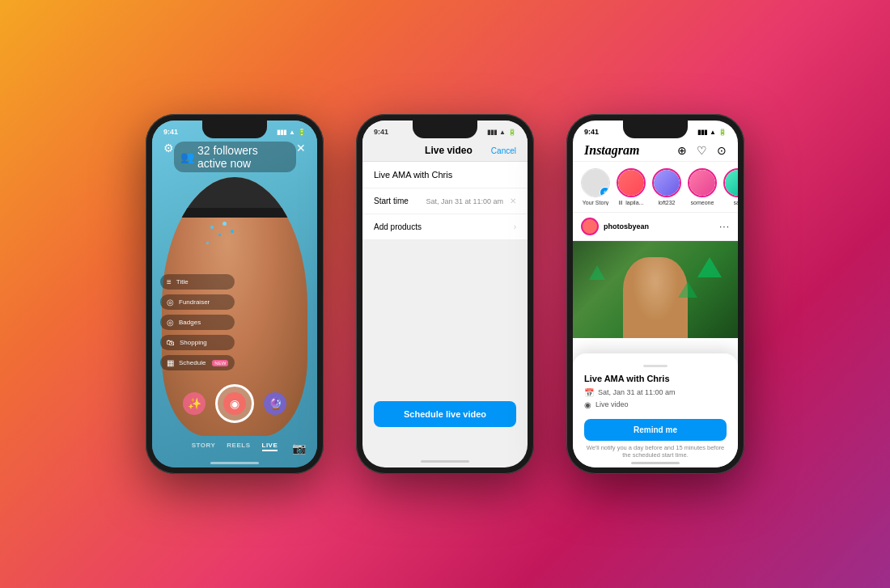  Describe the element at coordinates (655, 404) in the screenshot. I see `modal-live-detail: ◉ Live video` at that location.